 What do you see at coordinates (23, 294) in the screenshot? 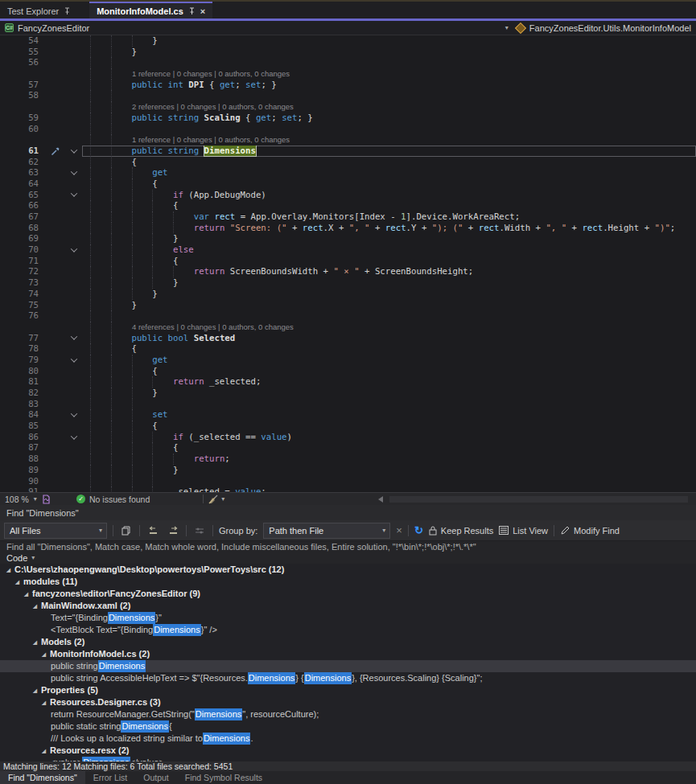
I see `line-number: 74` at bounding box center [23, 294].